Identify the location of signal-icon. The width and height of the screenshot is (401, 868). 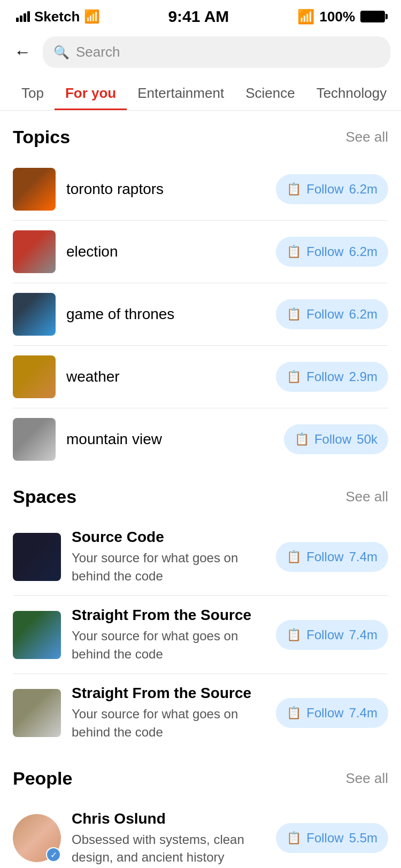
(23, 17).